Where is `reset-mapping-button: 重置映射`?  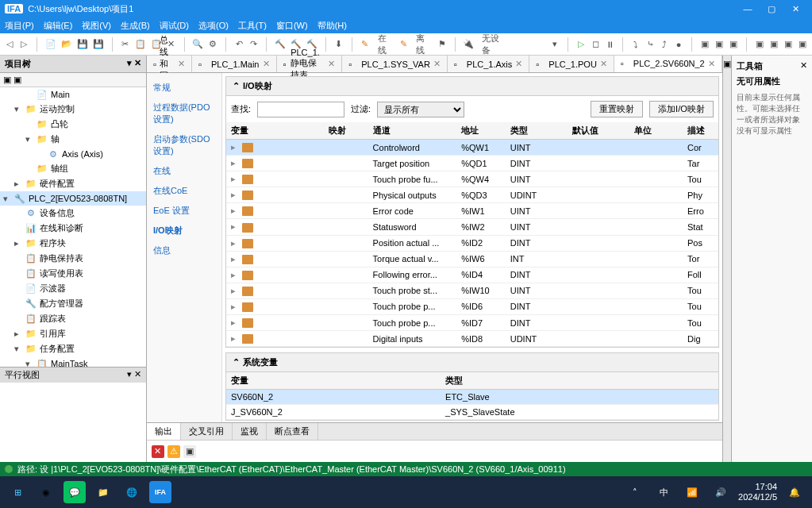 reset-mapping-button: 重置映射 is located at coordinates (617, 110).